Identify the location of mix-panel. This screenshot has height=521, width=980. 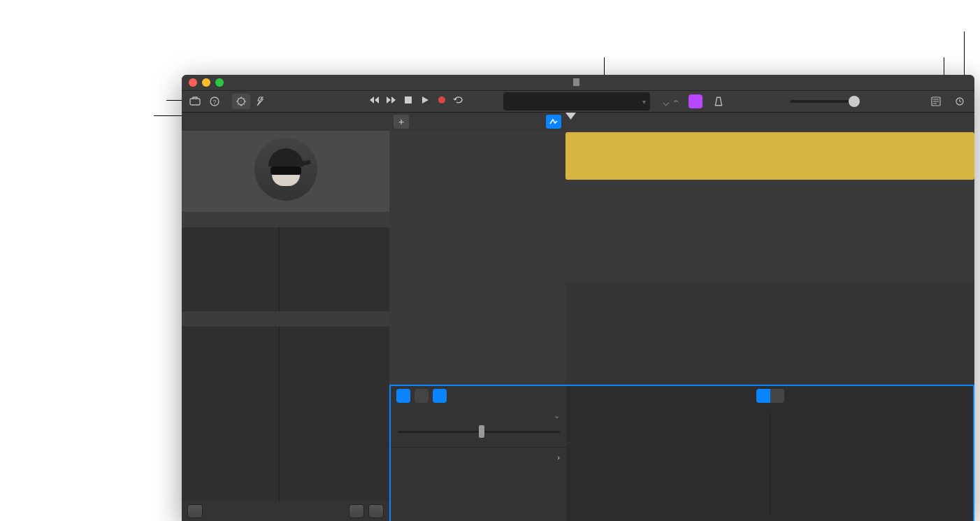
(668, 463).